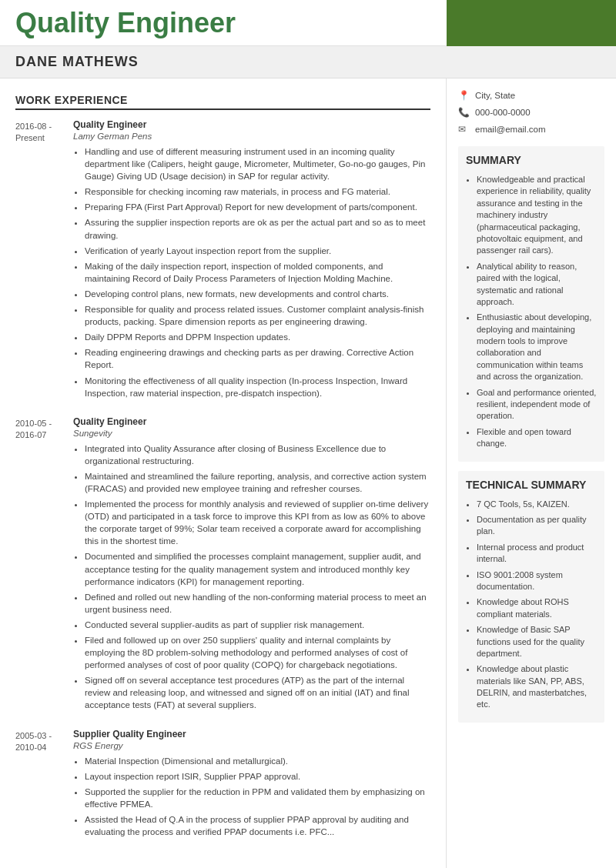 The width and height of the screenshot is (616, 868). I want to click on list-item: Maintained and streamlined the failure r…, so click(257, 482).